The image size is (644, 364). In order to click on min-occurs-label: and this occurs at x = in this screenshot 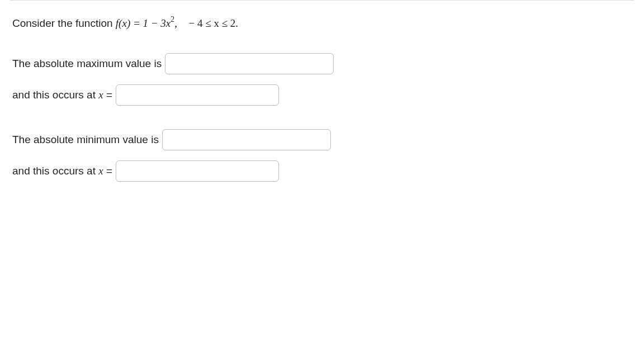, I will do `click(63, 171)`.